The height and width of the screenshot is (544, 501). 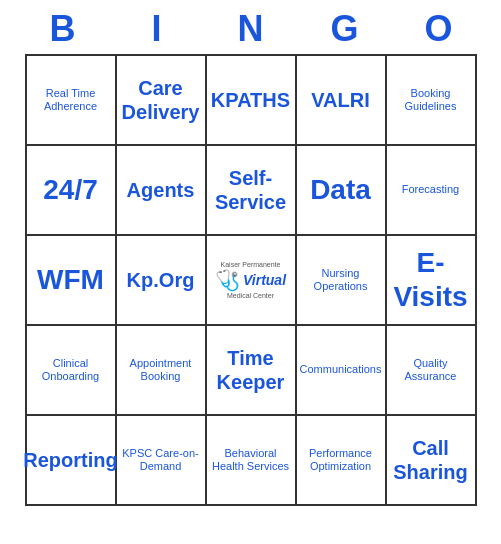 What do you see at coordinates (341, 370) in the screenshot?
I see `cell-text-r4c4: Communications` at bounding box center [341, 370].